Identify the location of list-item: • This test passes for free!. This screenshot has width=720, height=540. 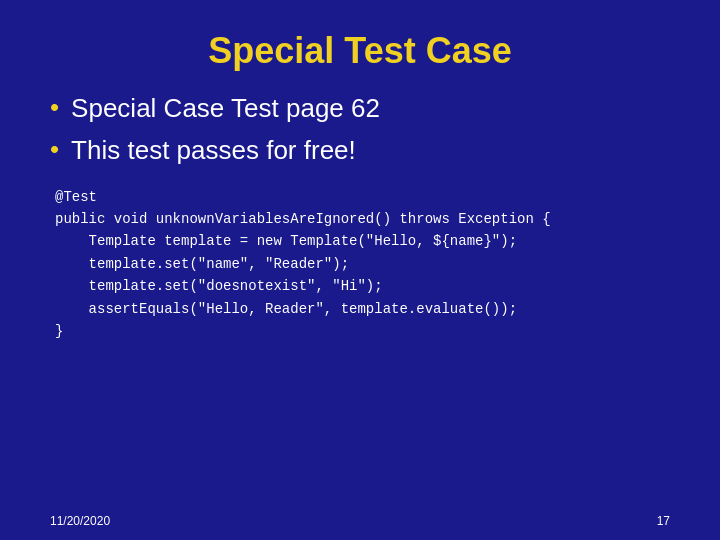
(360, 151).